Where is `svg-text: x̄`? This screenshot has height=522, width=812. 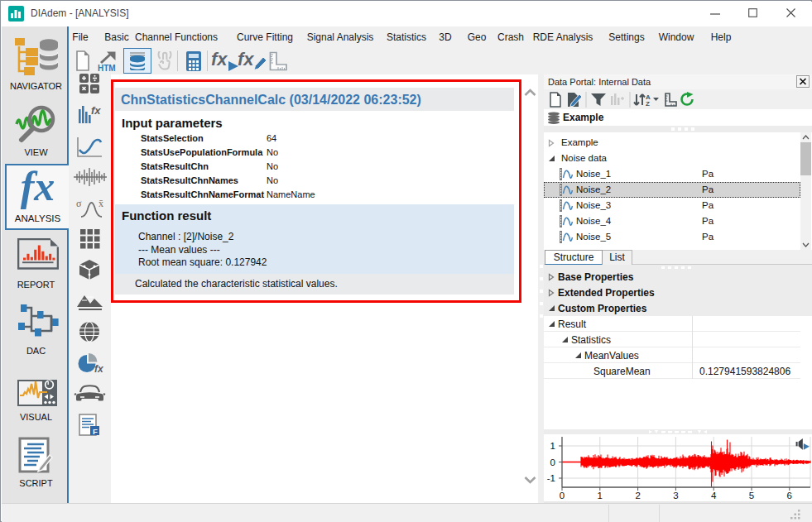
svg-text: x̄ is located at coordinates (101, 204).